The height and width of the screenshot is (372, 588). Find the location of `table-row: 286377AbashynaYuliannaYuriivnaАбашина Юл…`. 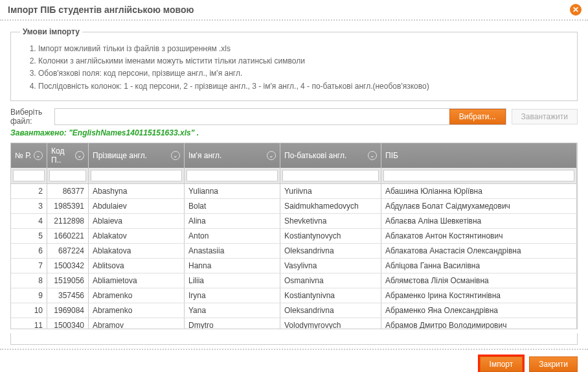

table-row: 286377AbashynaYuliannaYuriivnaАбашина Юл… is located at coordinates (294, 192).